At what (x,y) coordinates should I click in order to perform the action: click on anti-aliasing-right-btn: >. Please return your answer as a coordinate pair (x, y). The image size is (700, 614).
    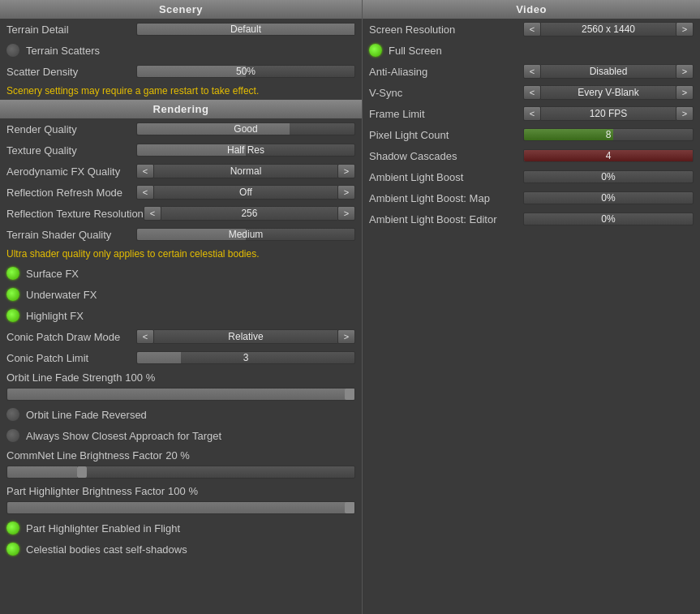
    Looking at the image, I should click on (685, 71).